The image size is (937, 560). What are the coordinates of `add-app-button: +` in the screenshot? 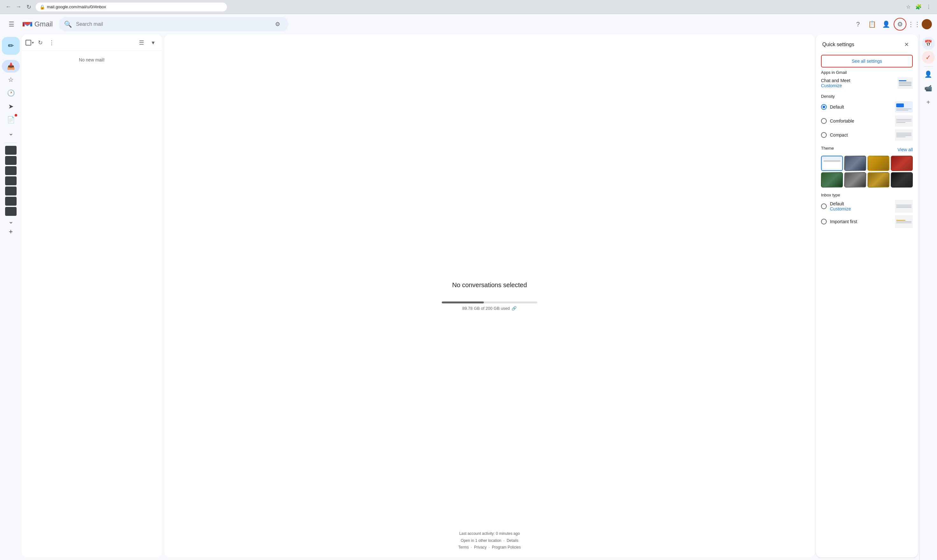 It's located at (928, 102).